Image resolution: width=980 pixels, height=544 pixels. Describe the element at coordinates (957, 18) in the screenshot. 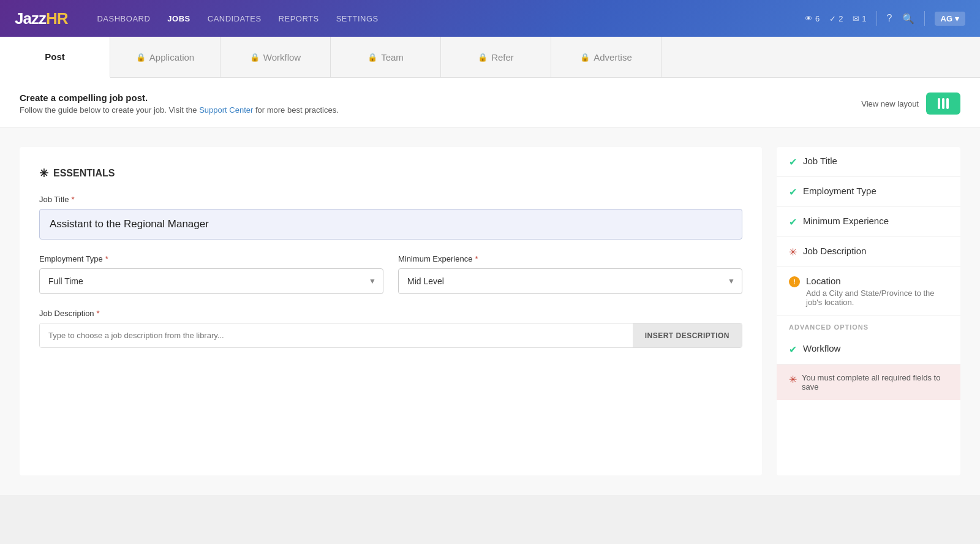

I see `chevron-down-icon: ▾` at that location.